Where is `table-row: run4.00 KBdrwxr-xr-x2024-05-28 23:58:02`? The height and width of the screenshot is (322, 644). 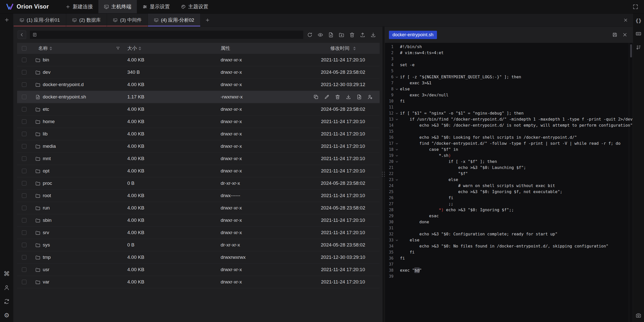
table-row: run4.00 KBdrwxr-xr-x2024-05-28 23:58:02 is located at coordinates (198, 208).